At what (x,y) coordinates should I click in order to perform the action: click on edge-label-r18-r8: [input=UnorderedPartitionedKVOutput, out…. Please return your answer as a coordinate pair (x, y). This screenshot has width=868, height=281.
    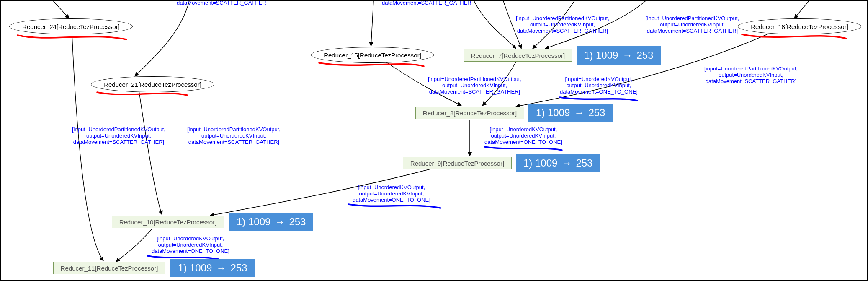
    Looking at the image, I should click on (751, 75).